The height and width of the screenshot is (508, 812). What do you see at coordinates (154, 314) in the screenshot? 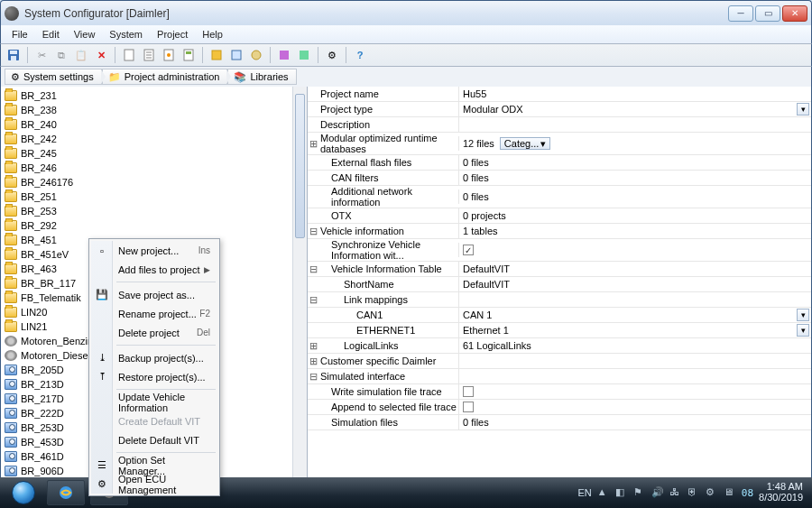
I see `menu-item: Rename project...F2` at bounding box center [154, 314].